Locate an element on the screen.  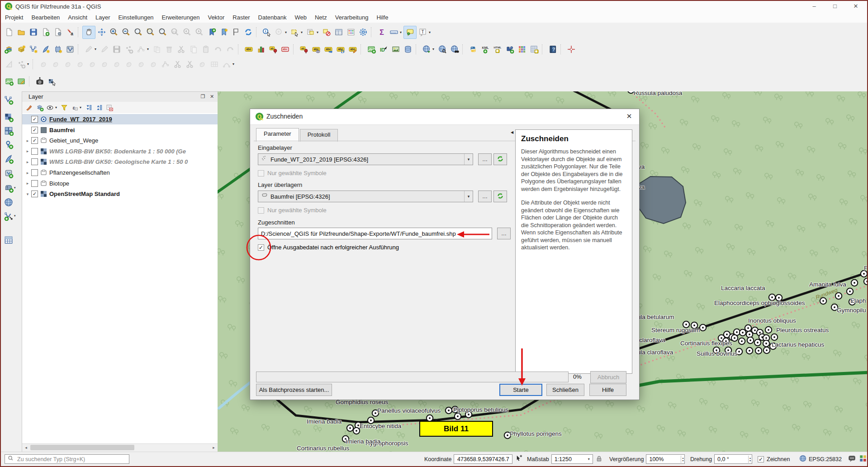
geocoding-icon is located at coordinates (454, 49).